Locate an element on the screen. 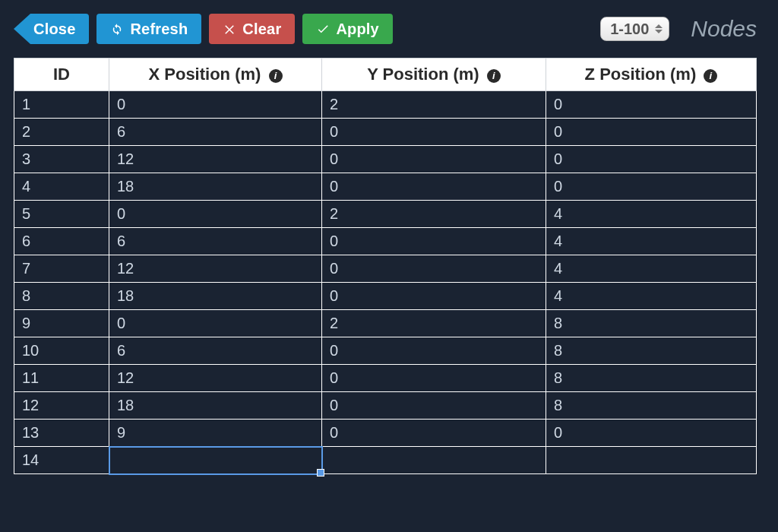 The image size is (778, 532). table-row: 10608 is located at coordinates (386, 351).